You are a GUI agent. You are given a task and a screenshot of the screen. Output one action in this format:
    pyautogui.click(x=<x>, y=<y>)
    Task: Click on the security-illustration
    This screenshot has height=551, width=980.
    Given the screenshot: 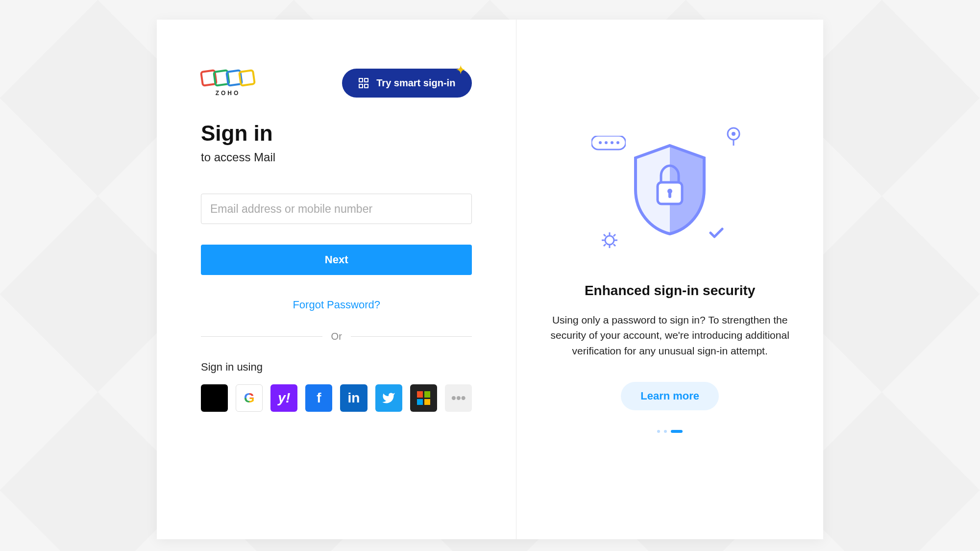 What is the action you would take?
    pyautogui.click(x=670, y=190)
    